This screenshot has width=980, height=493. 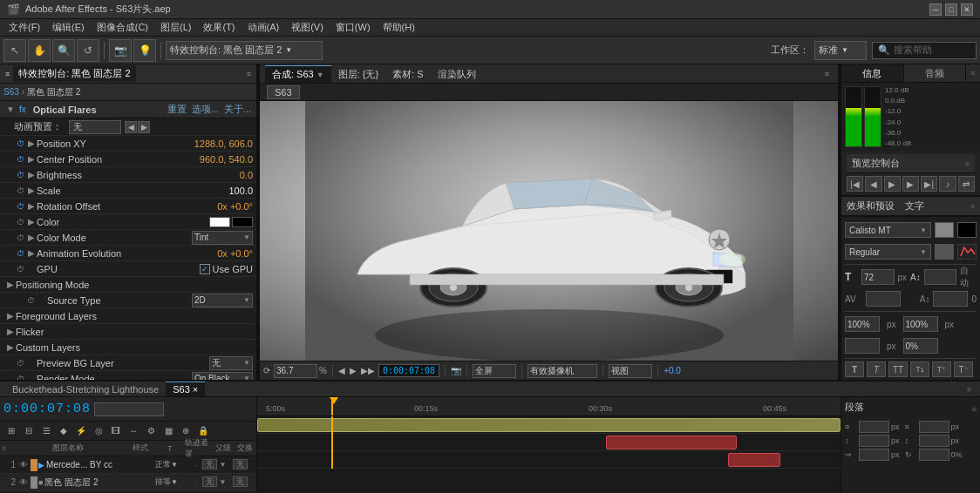 I want to click on search-box: 🔍 搜索帮助, so click(x=924, y=51).